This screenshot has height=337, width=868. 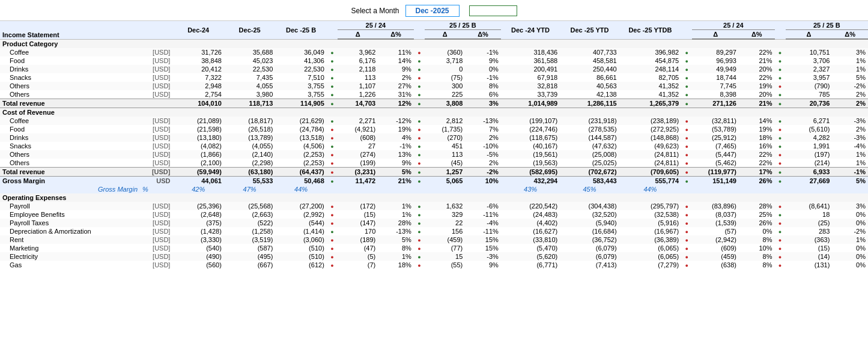 I want to click on table-row: Snacks[USD](4,082)(4,055)(4,506)●27-1%●4…, so click(x=434, y=146).